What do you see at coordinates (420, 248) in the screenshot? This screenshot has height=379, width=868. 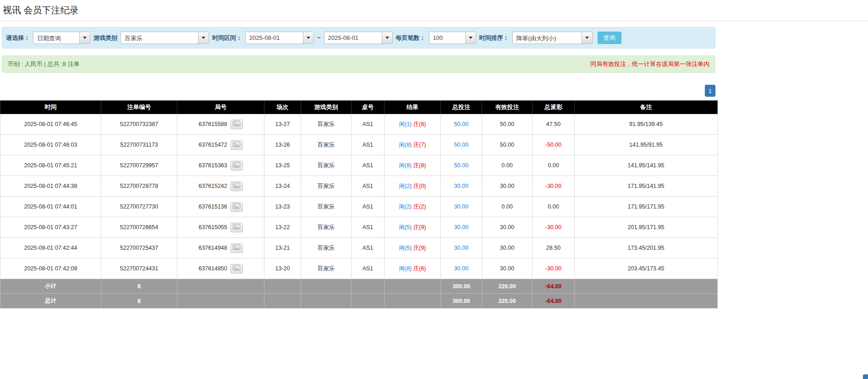 I see `result-banker: 庄(9)` at bounding box center [420, 248].